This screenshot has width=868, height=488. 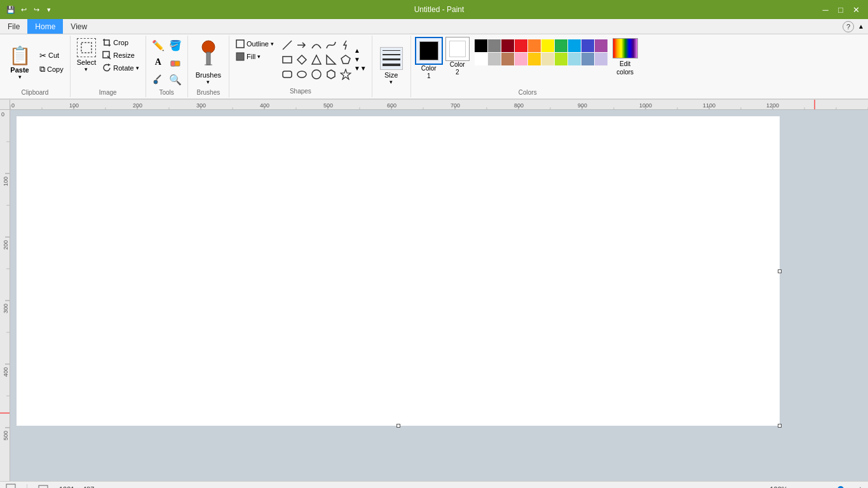 I want to click on copy-button: ⧉ Copy, so click(x=51, y=69).